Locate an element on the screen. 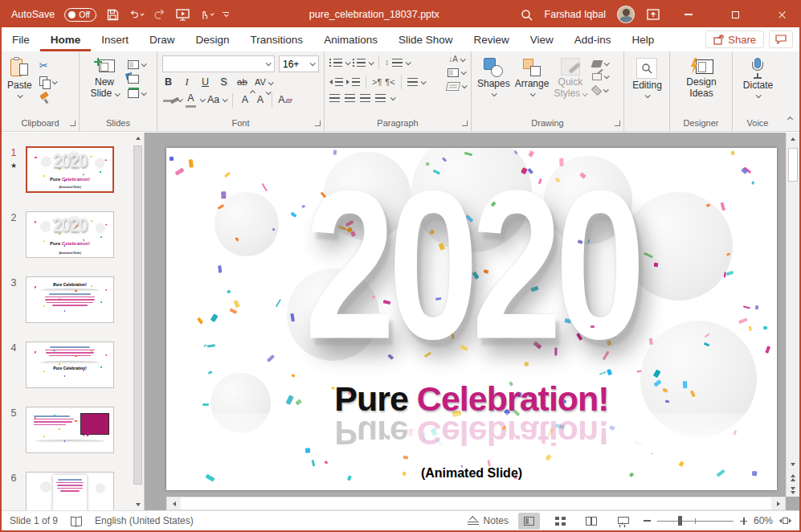  start-slideshow-icon is located at coordinates (183, 14).